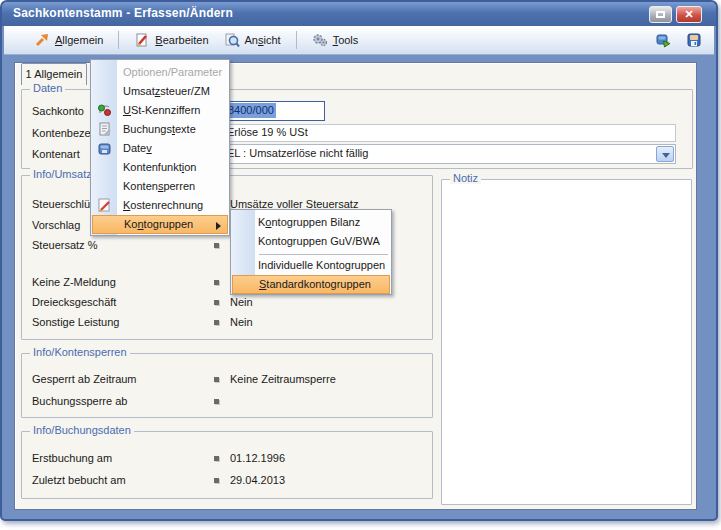 The width and height of the screenshot is (721, 530). Describe the element at coordinates (56, 154) in the screenshot. I see `kontenart-label: Kontenart` at that location.